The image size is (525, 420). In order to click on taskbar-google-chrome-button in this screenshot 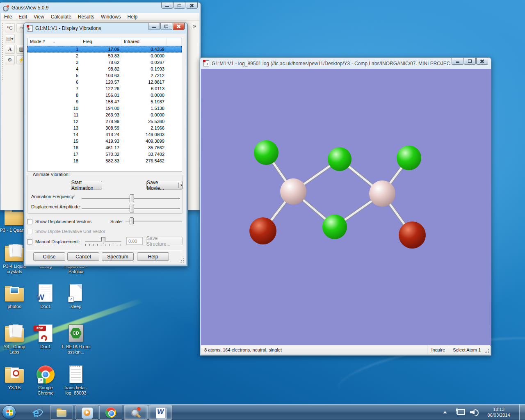, I will do `click(111, 413)`.